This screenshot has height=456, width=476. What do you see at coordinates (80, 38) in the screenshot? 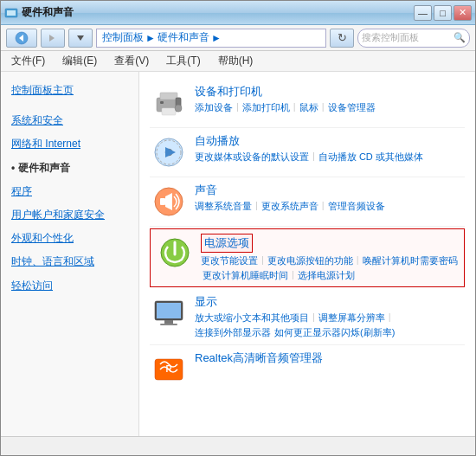
I see `recent-button` at bounding box center [80, 38].